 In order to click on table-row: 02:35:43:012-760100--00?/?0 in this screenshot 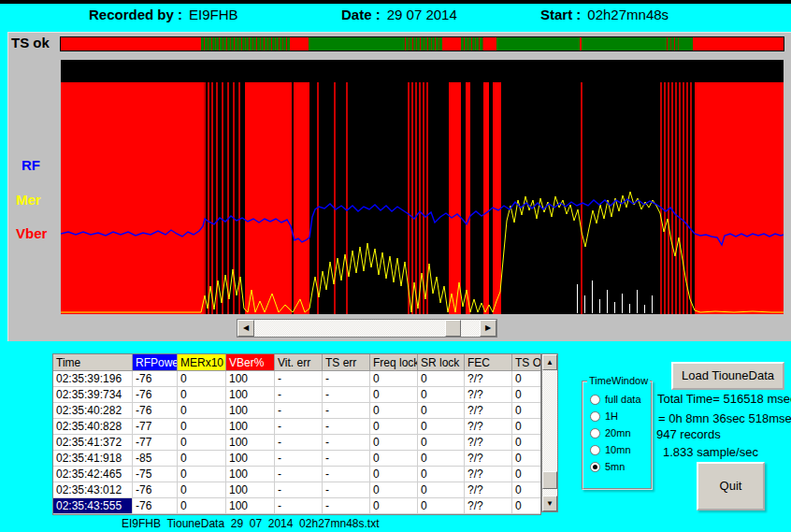, I will do `click(297, 490)`.